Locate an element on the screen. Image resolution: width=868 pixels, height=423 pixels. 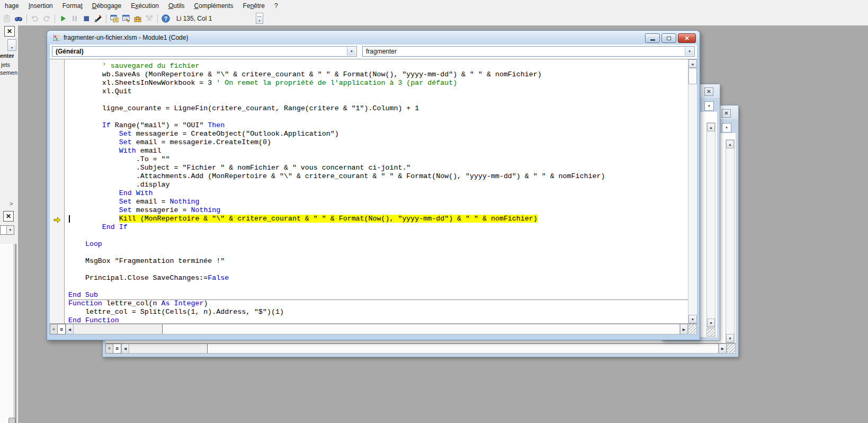
menu-item: Fenêtre is located at coordinates (254, 6).